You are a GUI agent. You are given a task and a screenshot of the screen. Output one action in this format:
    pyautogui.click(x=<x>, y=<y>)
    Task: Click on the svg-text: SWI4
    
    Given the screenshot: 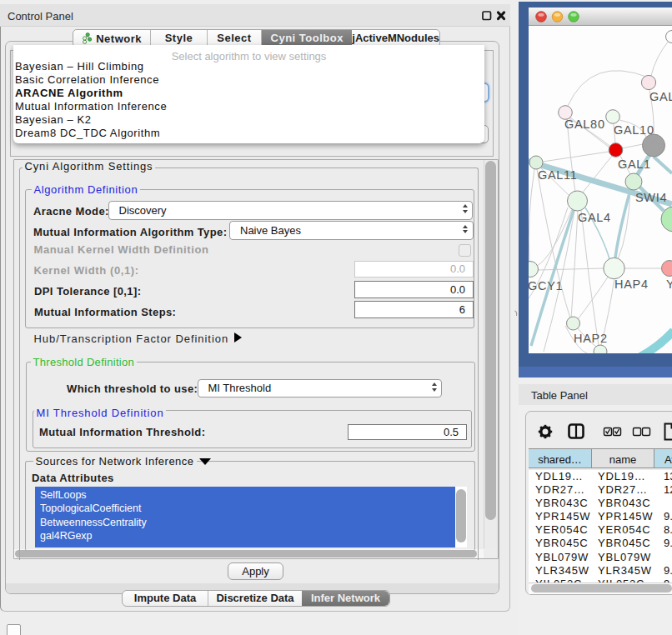 What is the action you would take?
    pyautogui.click(x=651, y=198)
    